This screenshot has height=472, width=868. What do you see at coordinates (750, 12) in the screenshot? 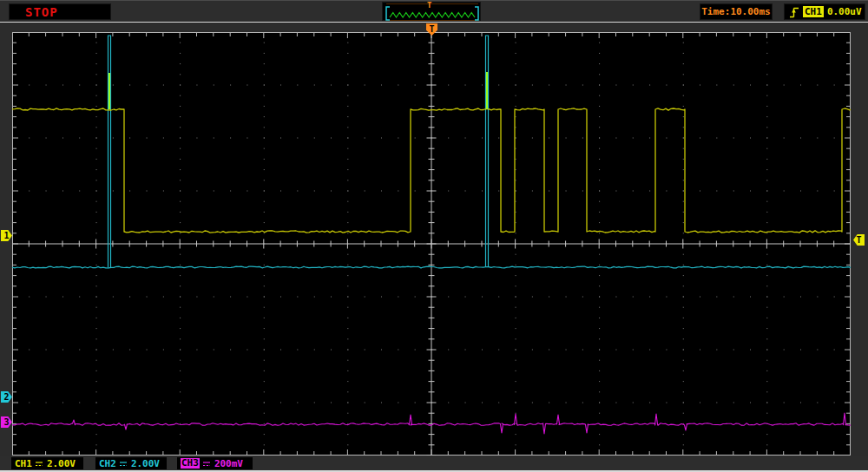
I see `timebase-value: 10.00ms` at bounding box center [750, 12].